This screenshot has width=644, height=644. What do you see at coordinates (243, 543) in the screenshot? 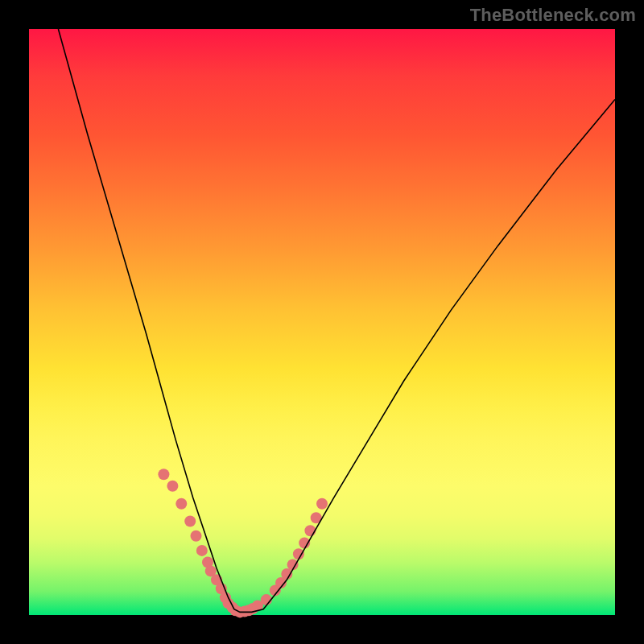
I see `marker-band` at bounding box center [243, 543].